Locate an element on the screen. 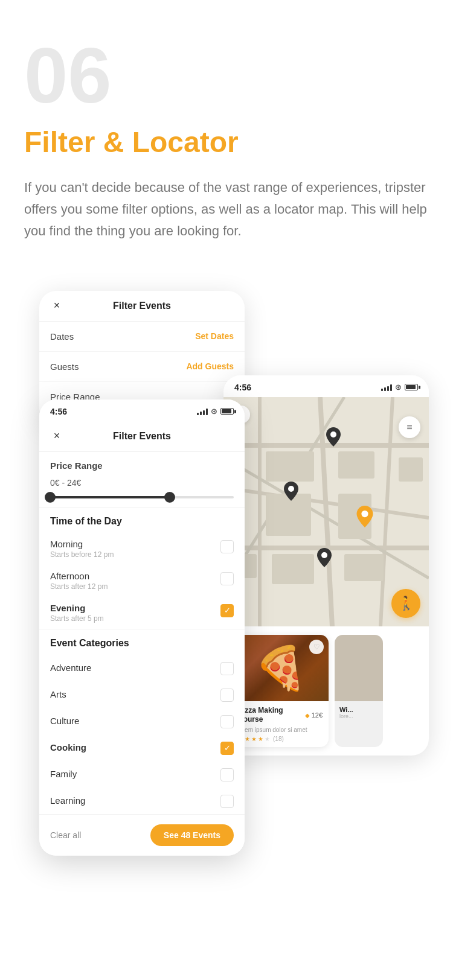  battery-icon is located at coordinates (227, 412).